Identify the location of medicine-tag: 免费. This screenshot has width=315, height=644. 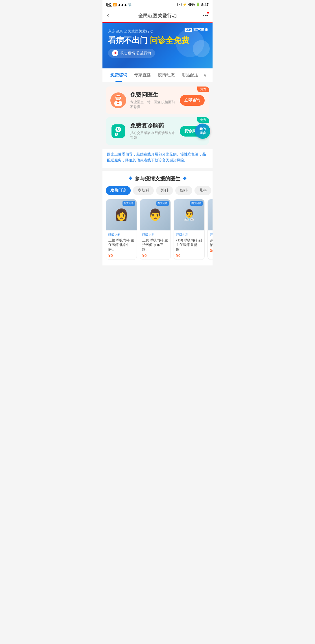
(203, 120).